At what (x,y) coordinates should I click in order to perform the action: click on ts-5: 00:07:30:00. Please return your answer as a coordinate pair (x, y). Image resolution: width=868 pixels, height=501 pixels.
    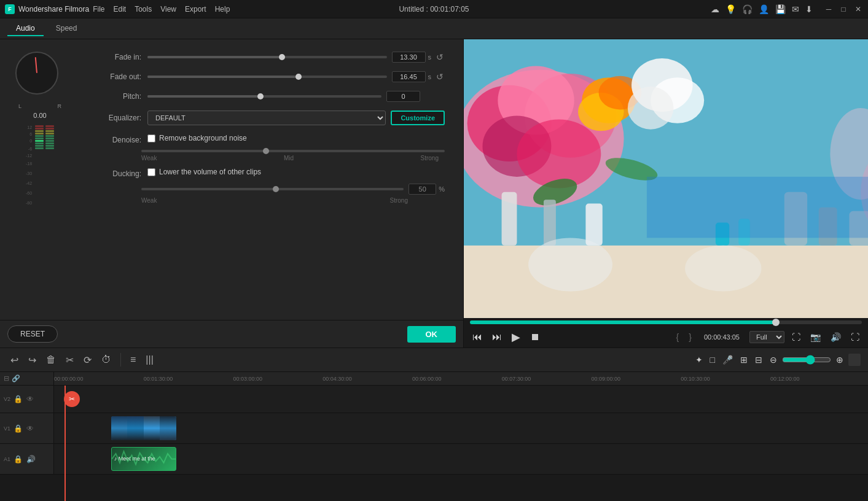
    Looking at the image, I should click on (517, 379).